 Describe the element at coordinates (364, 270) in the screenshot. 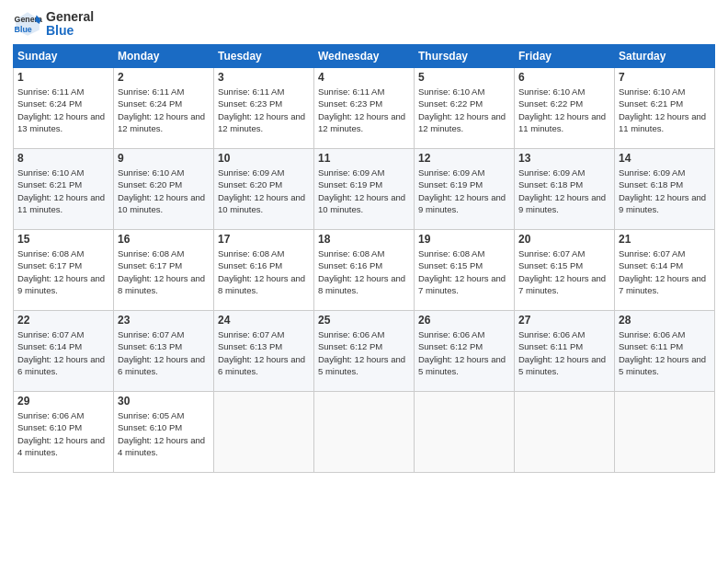

I see `table-row: 18Sunrise: 6:08 AMSunset: 6:16 PMDayligh…` at that location.